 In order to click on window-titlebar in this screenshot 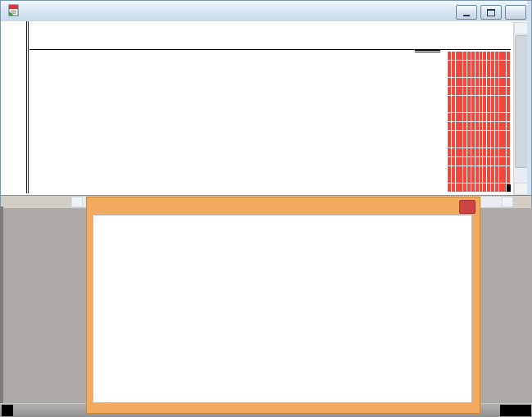, I will do `click(266, 11)`.